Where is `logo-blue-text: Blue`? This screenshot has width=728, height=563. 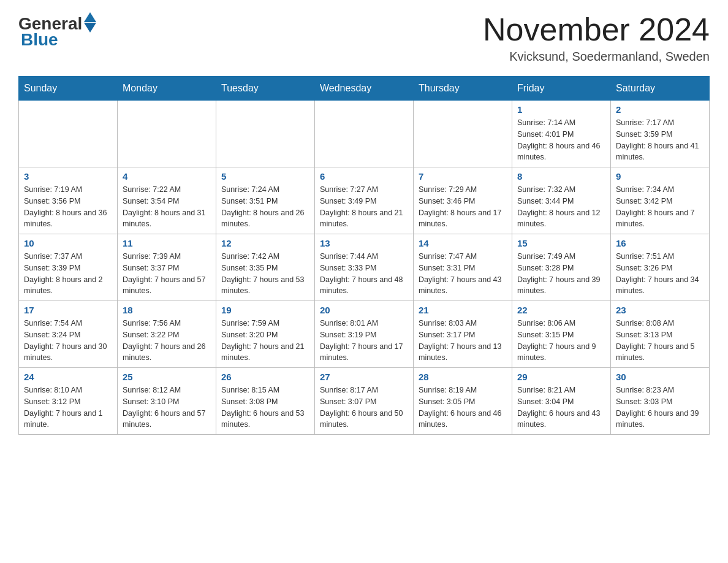
logo-blue-text: Blue is located at coordinates (39, 40).